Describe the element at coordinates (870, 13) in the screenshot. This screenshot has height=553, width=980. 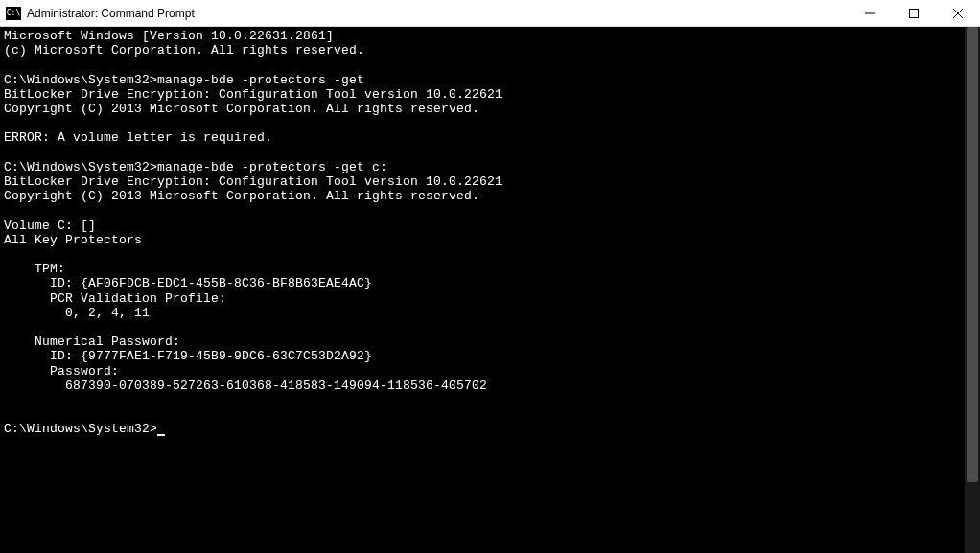
I see `minimize-icon` at that location.